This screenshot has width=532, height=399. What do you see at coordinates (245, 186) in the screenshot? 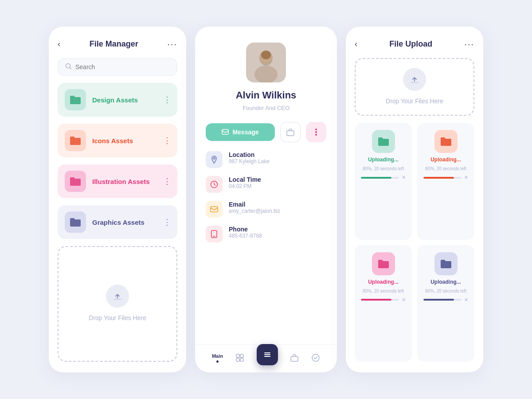
I see `time-value: 04:02 PM` at bounding box center [245, 186].